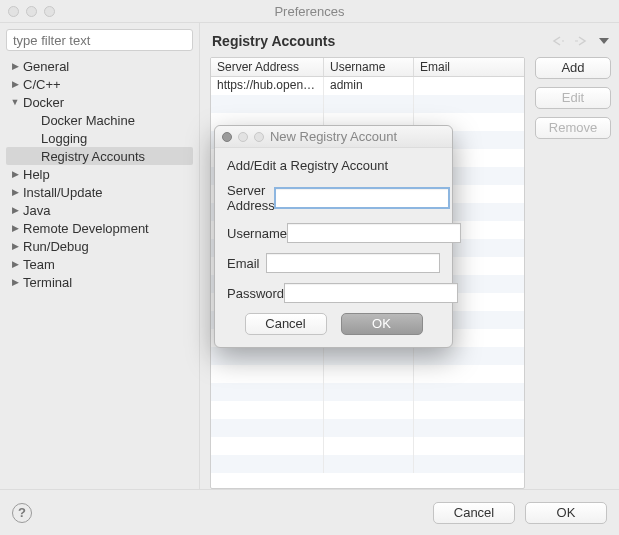 This screenshot has width=619, height=535. Describe the element at coordinates (251, 198) in the screenshot. I see `server-address-label: Server Address` at that location.